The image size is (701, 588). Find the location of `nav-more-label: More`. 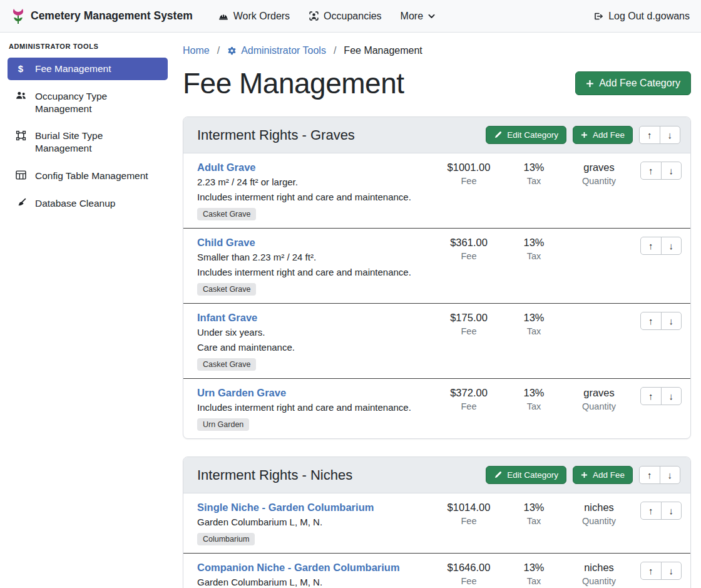

nav-more-label: More is located at coordinates (412, 16).